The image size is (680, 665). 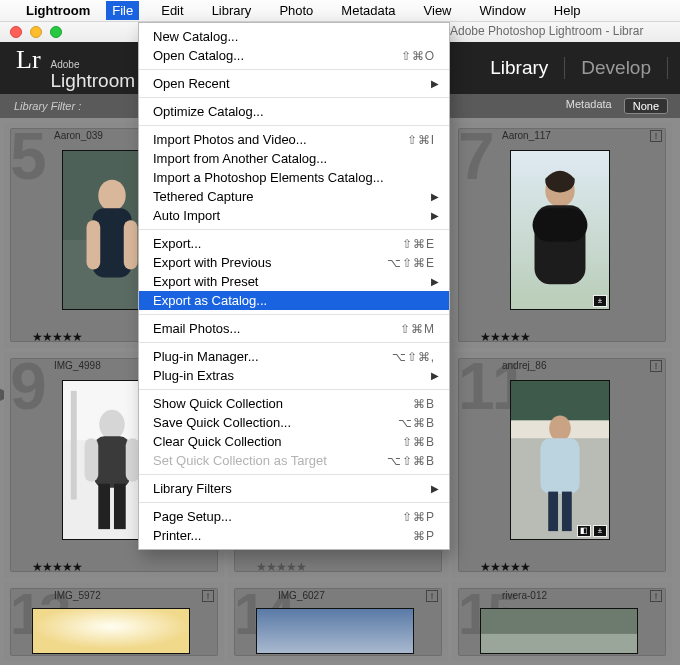 What do you see at coordinates (280, 140) in the screenshot?
I see `menu-item-label: Import Photos and Video...` at bounding box center [280, 140].